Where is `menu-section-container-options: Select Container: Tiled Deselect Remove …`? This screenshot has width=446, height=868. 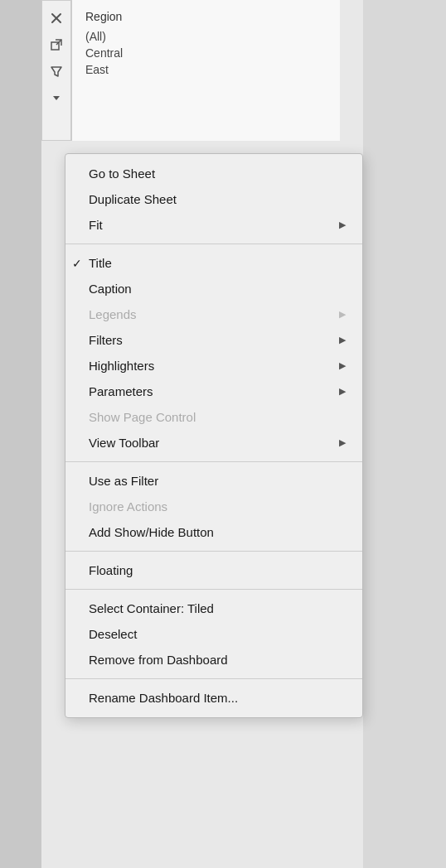
menu-section-container-options: Select Container: Tiled Deselect Remove … is located at coordinates (214, 634).